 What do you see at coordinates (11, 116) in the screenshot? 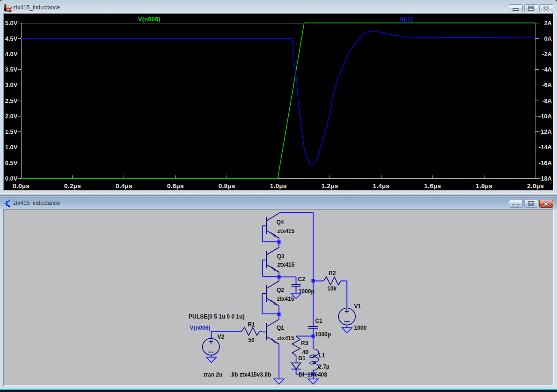
I see `svg-text: 2.0V` at bounding box center [11, 116].